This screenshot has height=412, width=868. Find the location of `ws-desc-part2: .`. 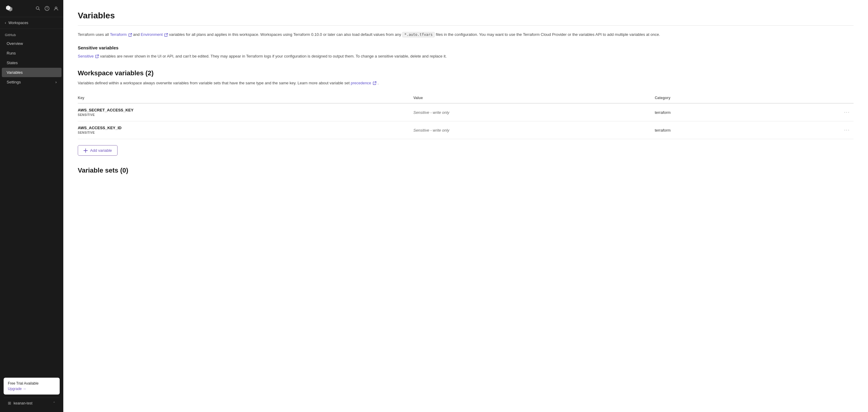

ws-desc-part2: . is located at coordinates (378, 83).